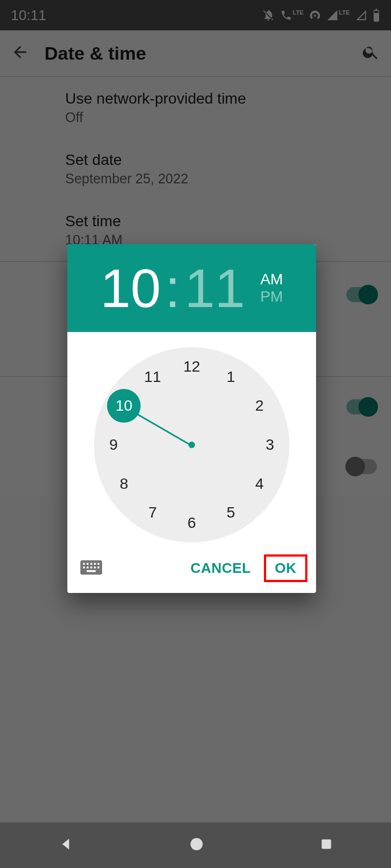 Image resolution: width=391 pixels, height=868 pixels. Describe the element at coordinates (192, 445) in the screenshot. I see `clock-face: 121234567891011` at that location.